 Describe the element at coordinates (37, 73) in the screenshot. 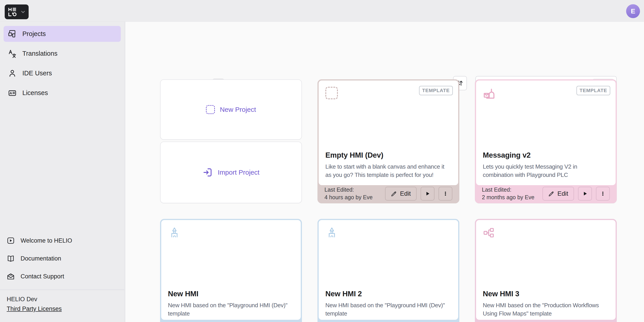

I see `sidebar-item-label: IDE Users` at that location.